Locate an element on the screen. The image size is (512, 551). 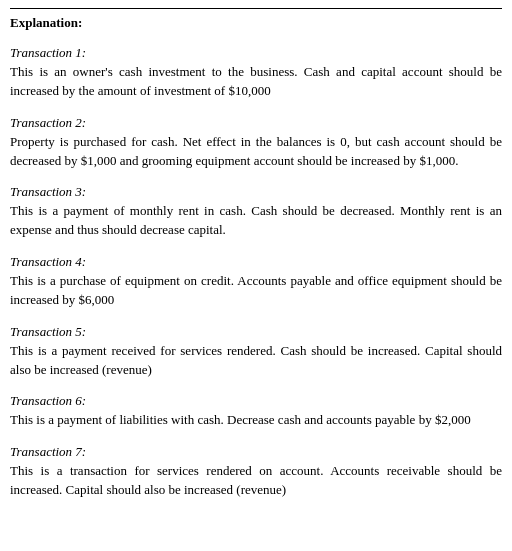
transaction-2-title: Transaction 2: is located at coordinates (256, 123).